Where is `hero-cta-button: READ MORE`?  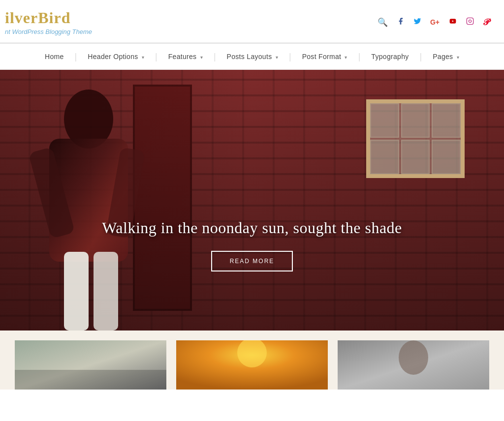 hero-cta-button: READ MORE is located at coordinates (252, 261).